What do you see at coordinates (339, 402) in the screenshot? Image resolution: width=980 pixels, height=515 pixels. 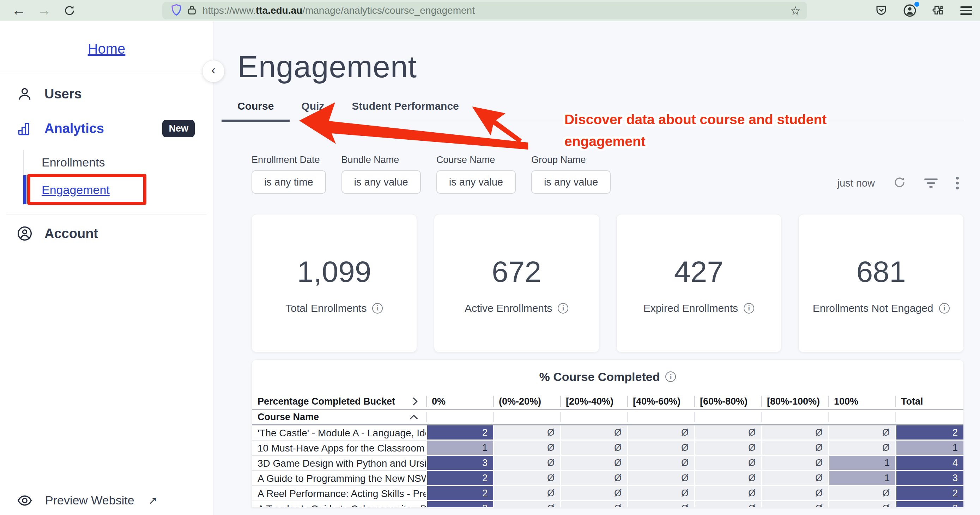 I see `pivot-header: Percentage Completed Bucket` at bounding box center [339, 402].